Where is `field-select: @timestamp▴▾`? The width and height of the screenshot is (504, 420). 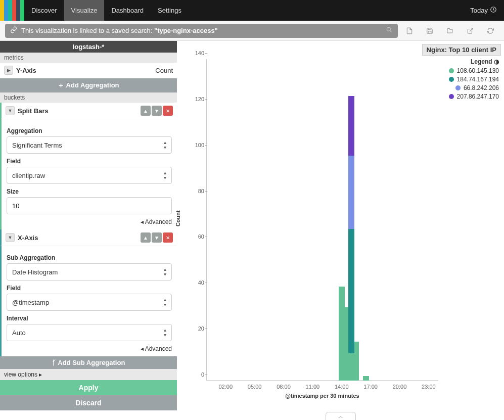
field-select: @timestamp▴▾ is located at coordinates (89, 302).